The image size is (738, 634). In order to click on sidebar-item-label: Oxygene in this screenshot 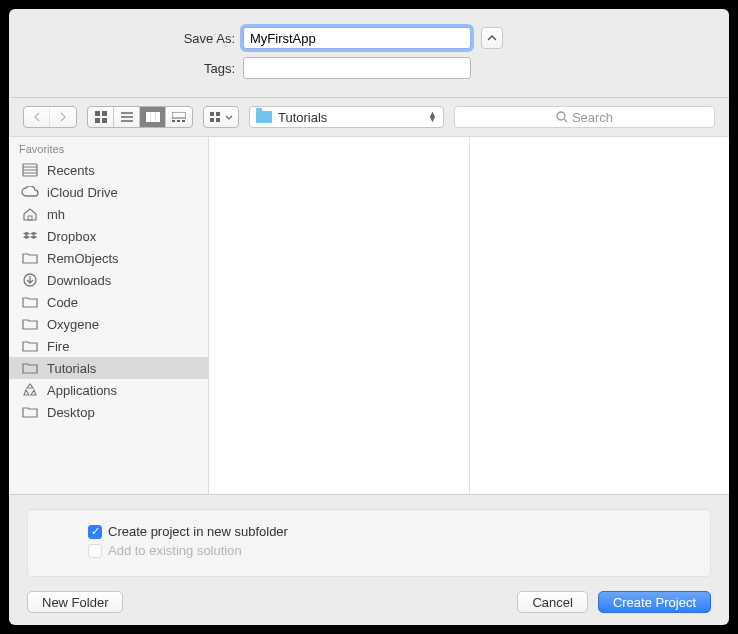, I will do `click(73, 324)`.